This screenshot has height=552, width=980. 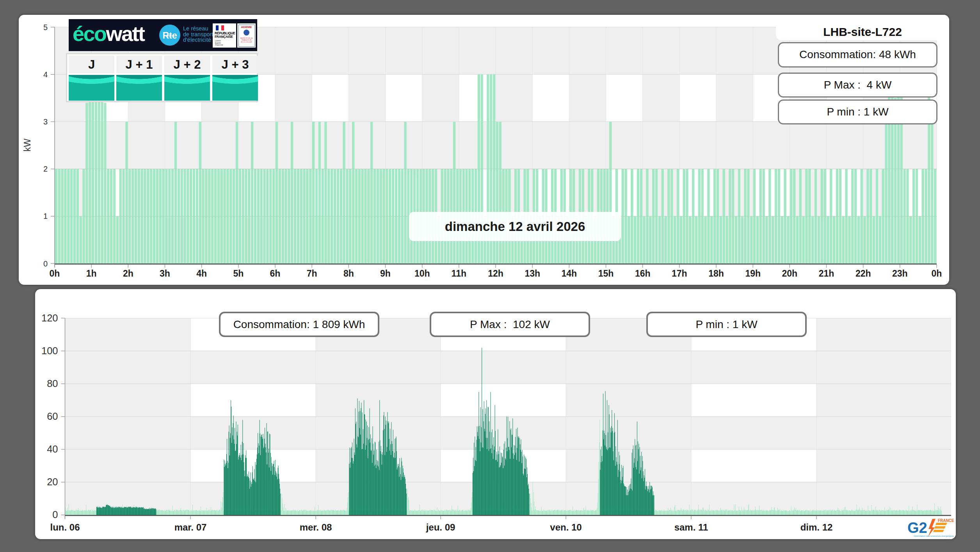 I want to click on svg-text: 19h, so click(x=753, y=273).